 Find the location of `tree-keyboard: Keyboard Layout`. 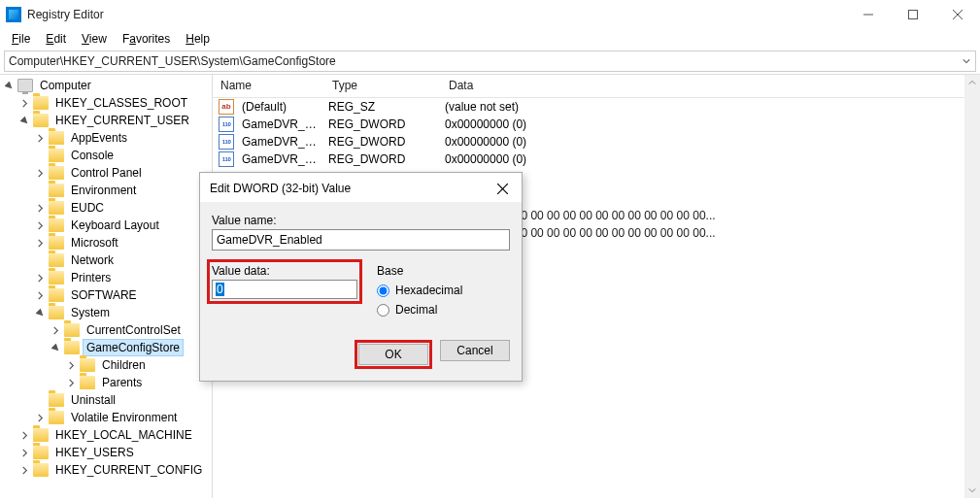

tree-keyboard: Keyboard Layout is located at coordinates (106, 225).